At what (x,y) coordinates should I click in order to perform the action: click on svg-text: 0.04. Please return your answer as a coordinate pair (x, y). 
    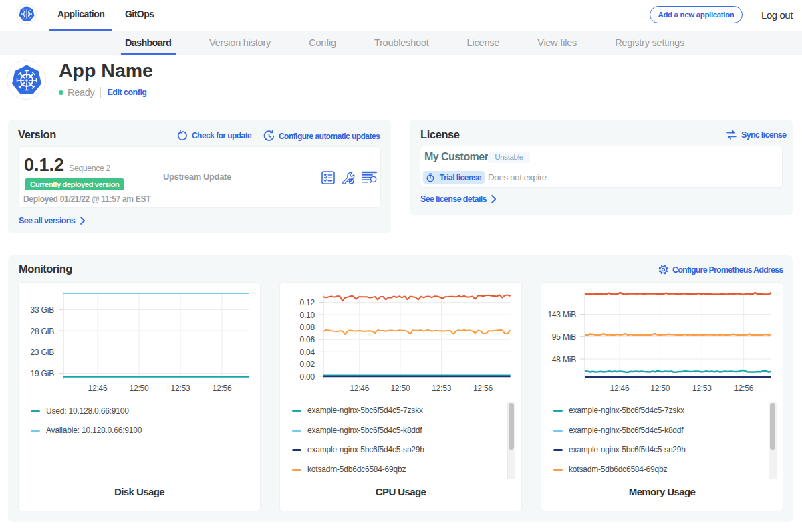
    Looking at the image, I should click on (307, 352).